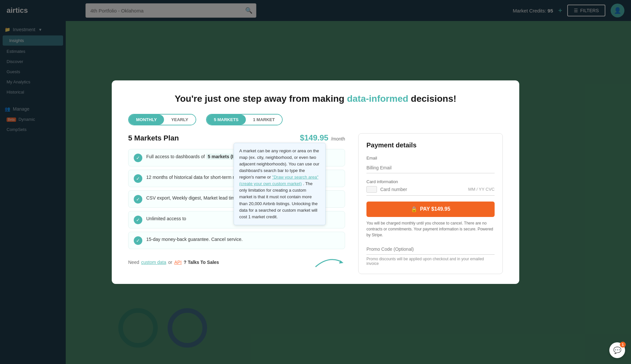 The height and width of the screenshot is (364, 631). I want to click on lock-icon: 🔒, so click(414, 209).